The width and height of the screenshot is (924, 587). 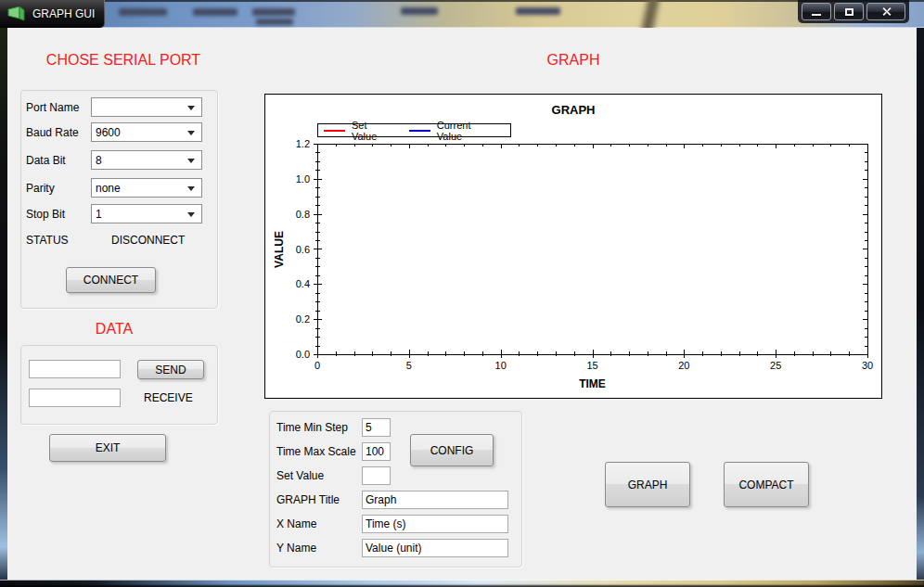 I want to click on time-min-step-label: Time Min Step, so click(x=312, y=427).